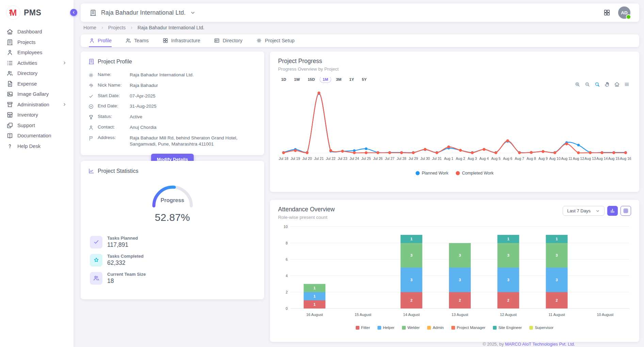 The image size is (644, 347). What do you see at coordinates (10, 105) in the screenshot?
I see `archive-icon` at bounding box center [10, 105].